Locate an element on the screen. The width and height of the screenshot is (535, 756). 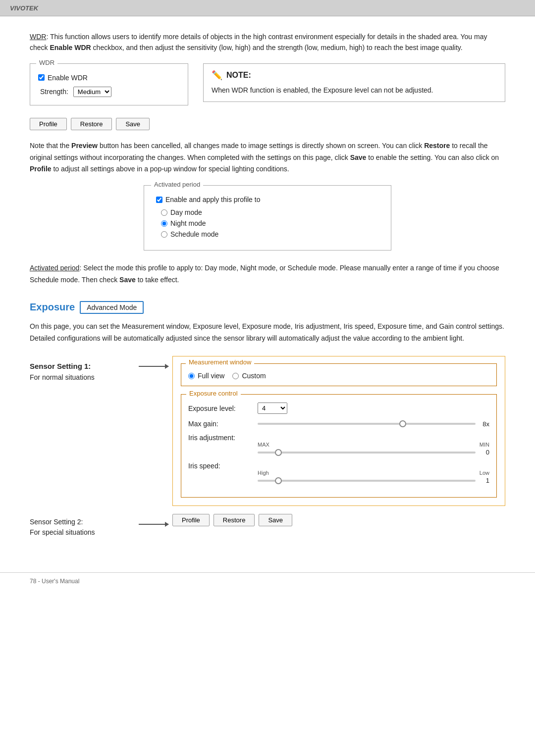
iris-adj-track is located at coordinates (367, 453).